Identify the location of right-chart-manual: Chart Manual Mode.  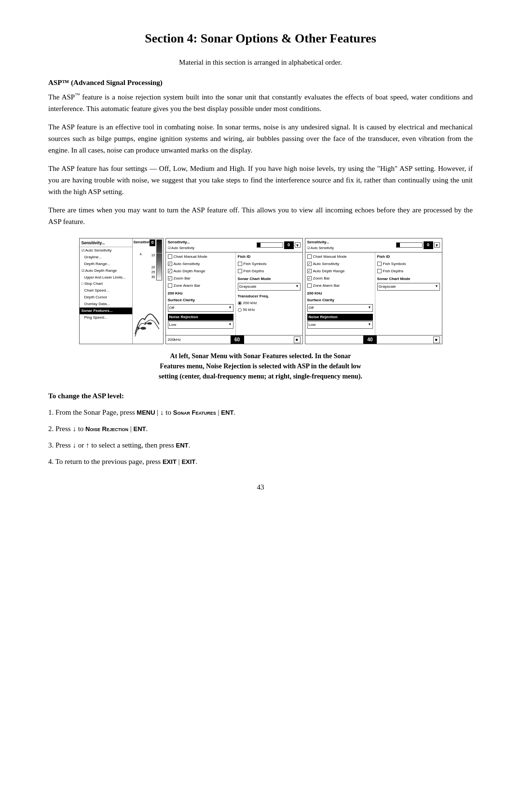
(340, 257).